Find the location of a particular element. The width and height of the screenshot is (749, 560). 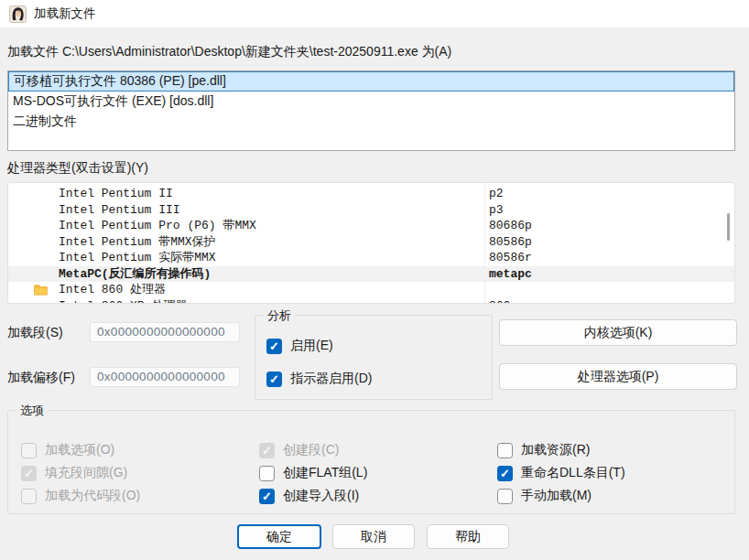

window-title: 加载新文件 is located at coordinates (65, 14).